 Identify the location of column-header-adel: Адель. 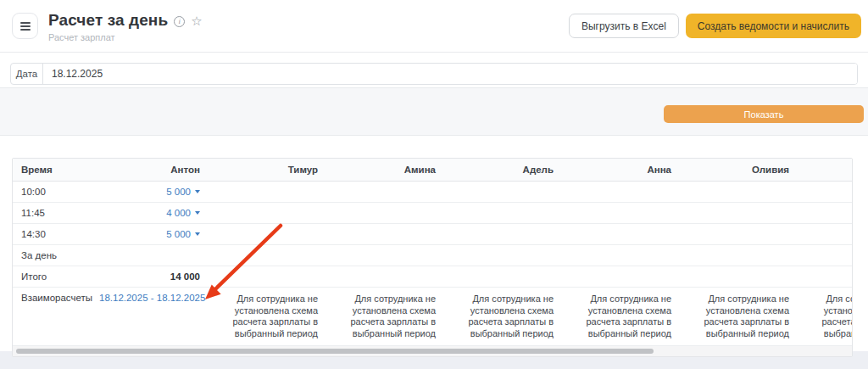
(504, 170).